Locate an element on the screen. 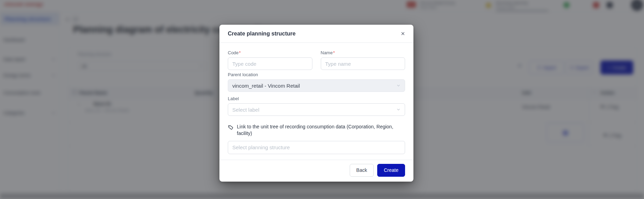 The height and width of the screenshot is (199, 644). link-note-text: Link to the unit tree of recording consu… is located at coordinates (321, 130).